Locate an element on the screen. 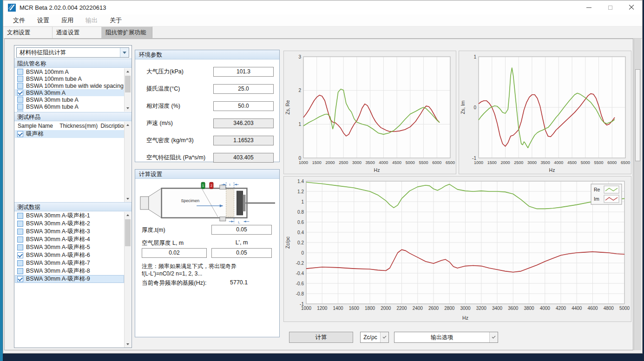  output-options-value: 输出选项 is located at coordinates (442, 337).